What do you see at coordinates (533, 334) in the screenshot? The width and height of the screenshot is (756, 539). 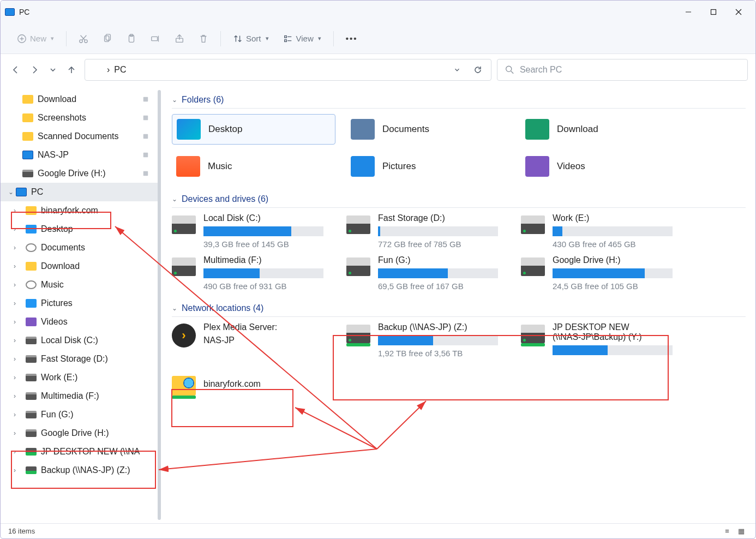 I see `network-drive-icon` at bounding box center [533, 334].